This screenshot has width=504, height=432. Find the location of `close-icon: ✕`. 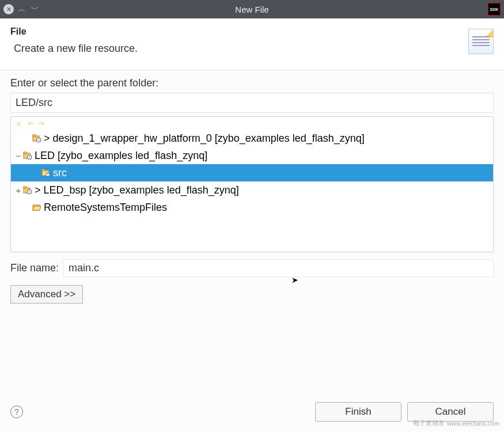

close-icon: ✕ is located at coordinates (9, 9).